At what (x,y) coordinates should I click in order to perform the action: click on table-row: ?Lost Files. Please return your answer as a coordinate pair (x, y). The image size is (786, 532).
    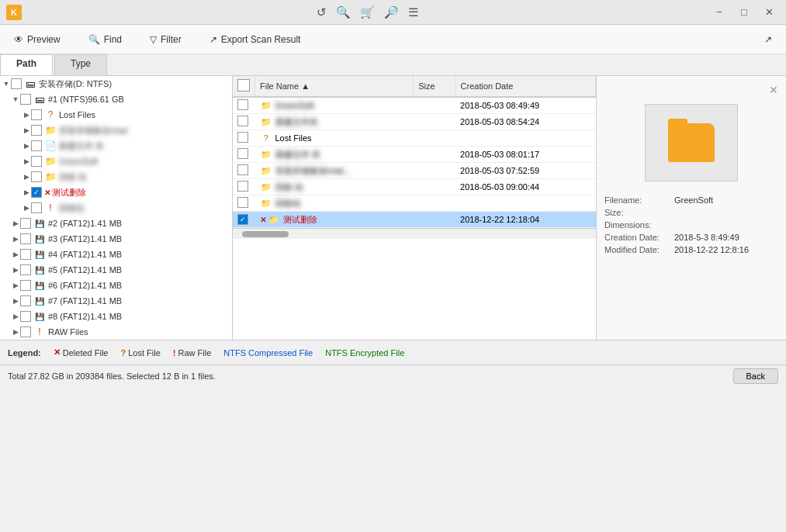
    Looking at the image, I should click on (414, 138).